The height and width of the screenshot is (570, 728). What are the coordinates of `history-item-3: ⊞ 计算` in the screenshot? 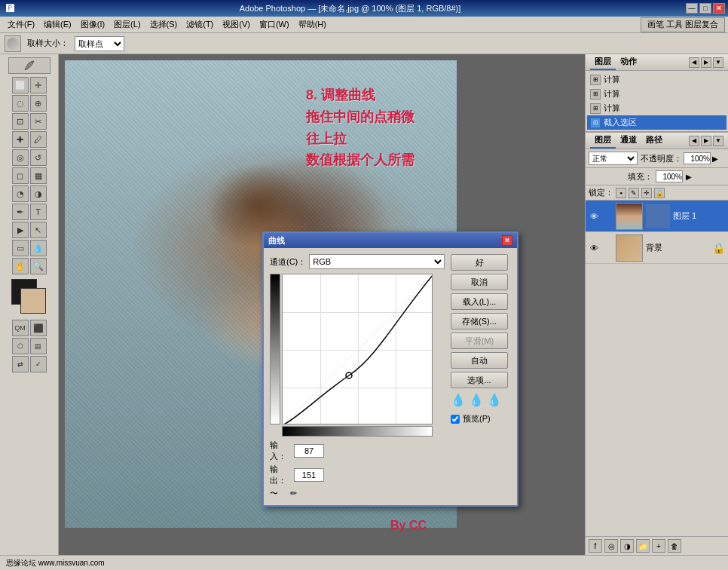 It's located at (657, 109).